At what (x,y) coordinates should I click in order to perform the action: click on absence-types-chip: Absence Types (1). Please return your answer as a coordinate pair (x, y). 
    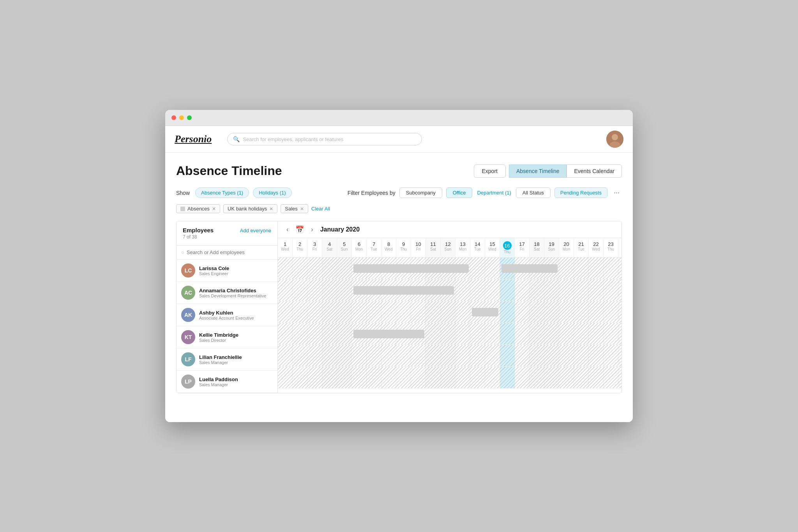
    Looking at the image, I should click on (222, 193).